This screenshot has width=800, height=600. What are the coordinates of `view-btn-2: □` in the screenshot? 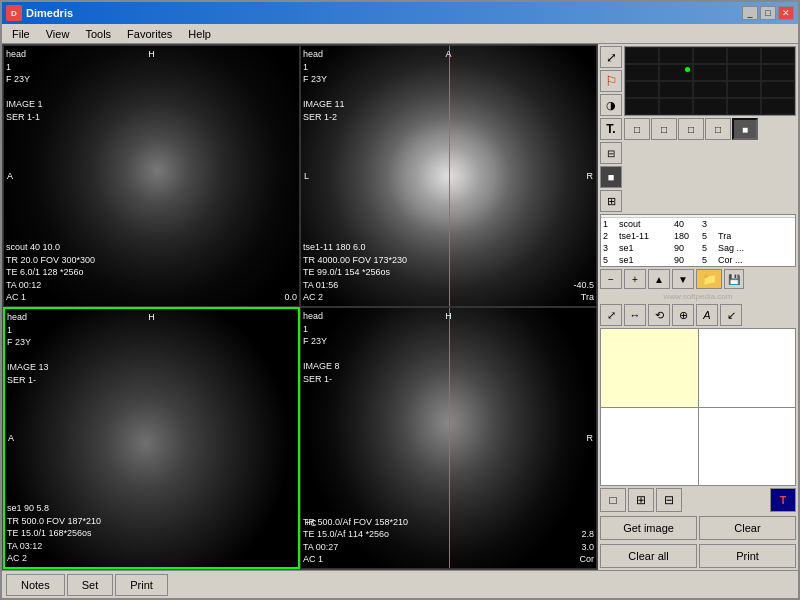 It's located at (664, 129).